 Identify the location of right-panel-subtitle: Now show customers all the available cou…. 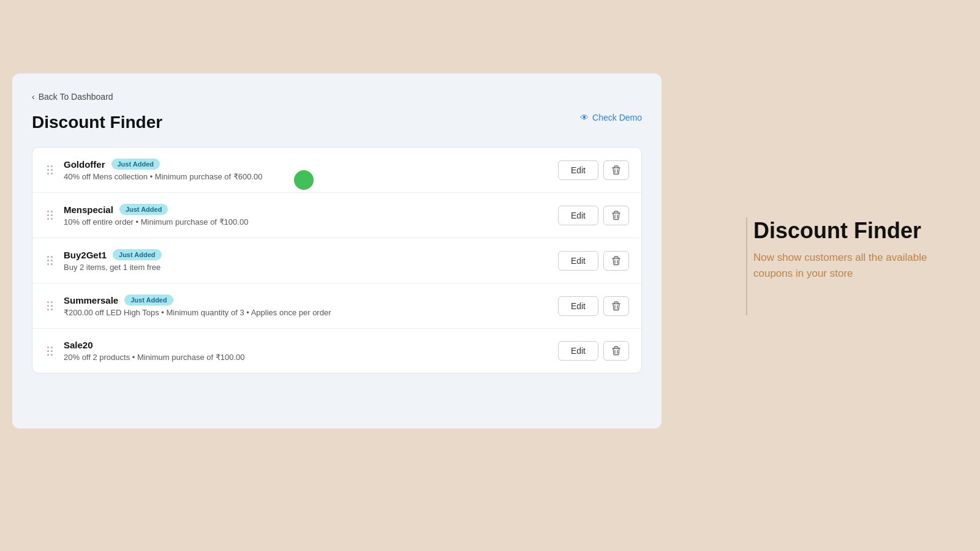
(858, 266).